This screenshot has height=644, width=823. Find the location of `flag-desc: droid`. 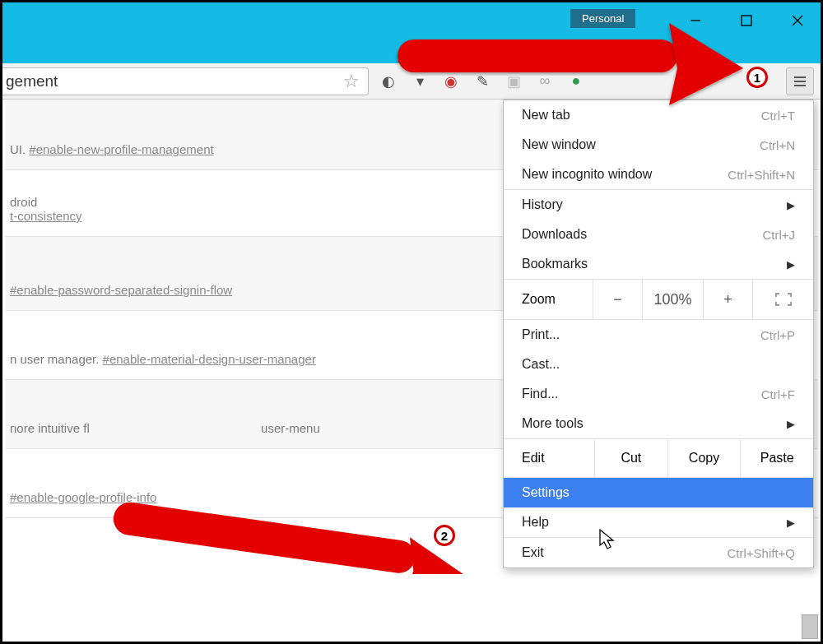

flag-desc: droid is located at coordinates (23, 202).